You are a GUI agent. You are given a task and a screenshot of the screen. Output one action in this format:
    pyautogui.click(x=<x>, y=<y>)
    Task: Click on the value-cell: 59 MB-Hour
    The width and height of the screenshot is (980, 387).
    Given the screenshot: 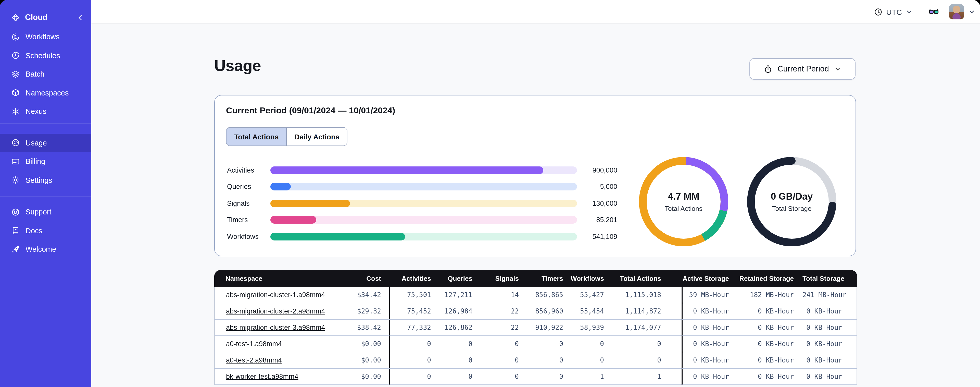 What is the action you would take?
    pyautogui.click(x=710, y=295)
    